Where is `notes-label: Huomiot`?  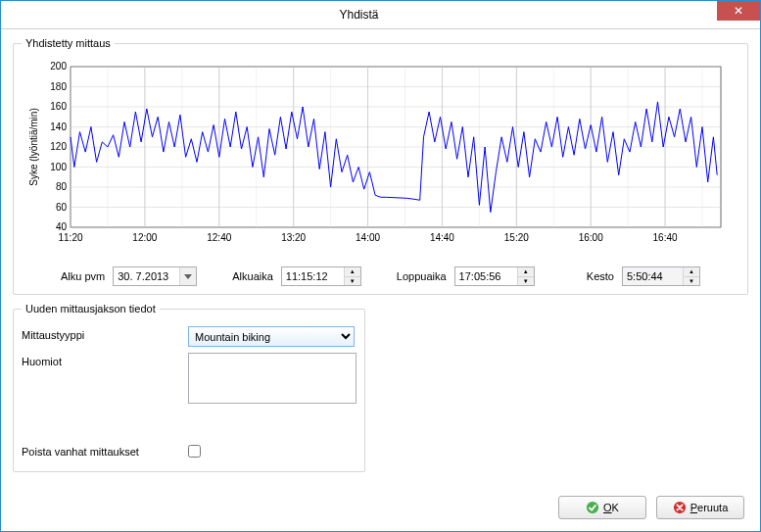 notes-label: Huomiot is located at coordinates (105, 361).